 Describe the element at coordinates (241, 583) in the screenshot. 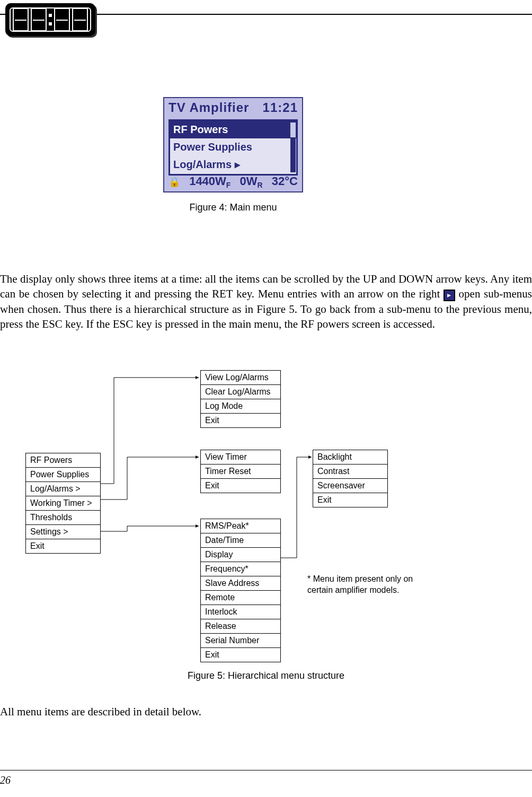

I see `menu-item: Slave Address` at that location.